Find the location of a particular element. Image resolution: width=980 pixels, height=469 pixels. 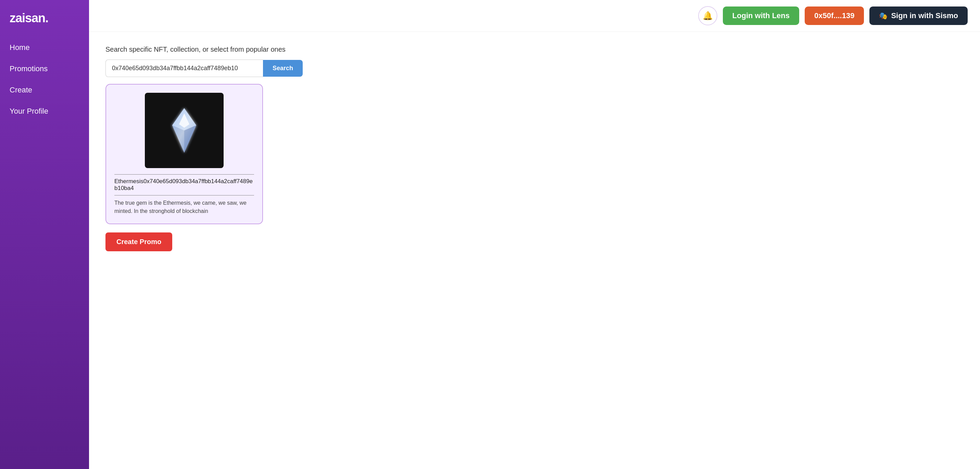

sidebar: zaisan. Home Promotions Create Your Prof… is located at coordinates (45, 234).